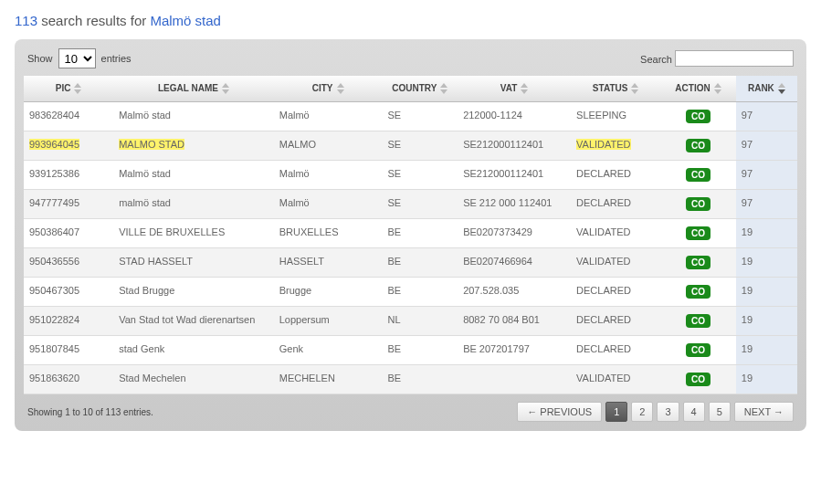  Describe the element at coordinates (329, 351) in the screenshot. I see `cell-city: Genk` at that location.